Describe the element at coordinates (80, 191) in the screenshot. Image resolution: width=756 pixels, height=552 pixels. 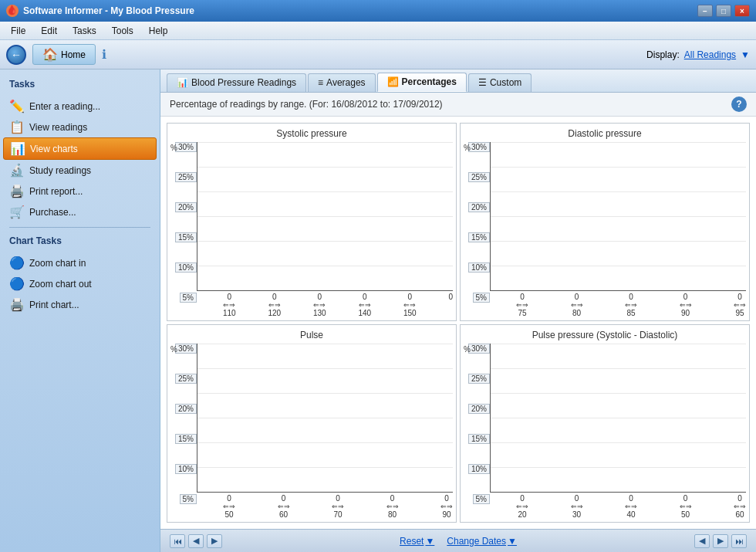
I see `sidebar-item-print-report: 🖨️ Print report...` at that location.